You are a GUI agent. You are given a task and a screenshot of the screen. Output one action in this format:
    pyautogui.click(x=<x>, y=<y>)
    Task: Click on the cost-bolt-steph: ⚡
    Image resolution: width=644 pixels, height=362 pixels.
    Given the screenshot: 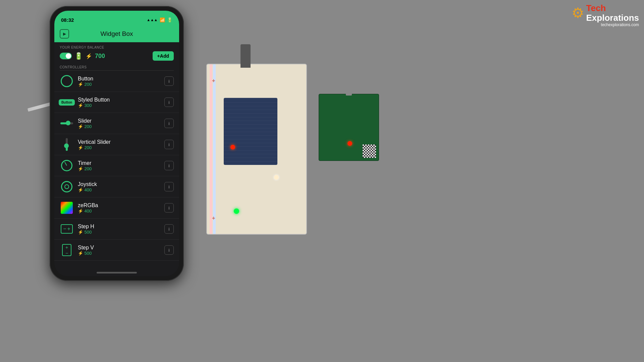 What is the action you would take?
    pyautogui.click(x=80, y=232)
    